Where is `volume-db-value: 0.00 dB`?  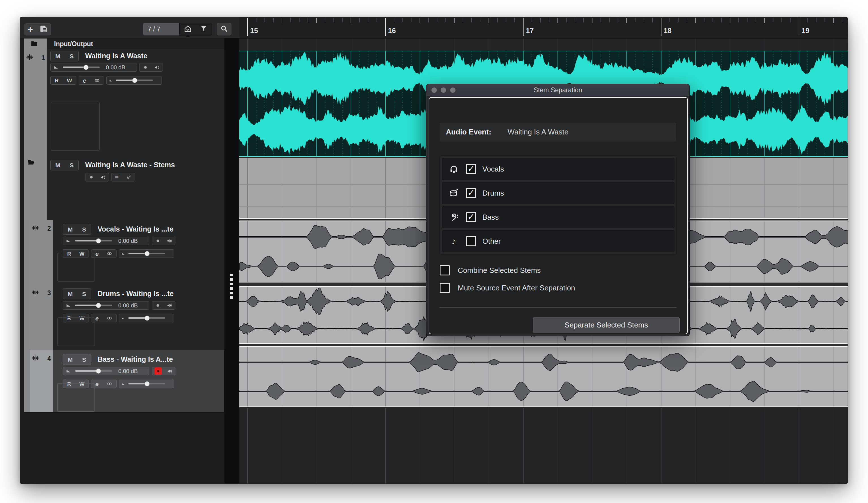
volume-db-value: 0.00 dB is located at coordinates (116, 68).